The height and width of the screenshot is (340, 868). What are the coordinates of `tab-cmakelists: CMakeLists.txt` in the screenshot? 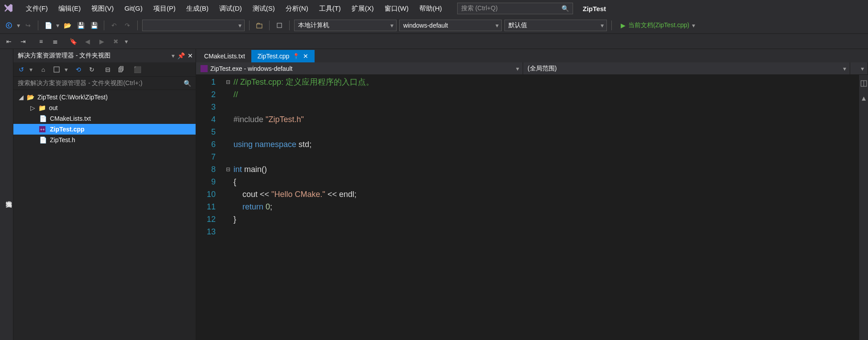 It's located at (225, 56).